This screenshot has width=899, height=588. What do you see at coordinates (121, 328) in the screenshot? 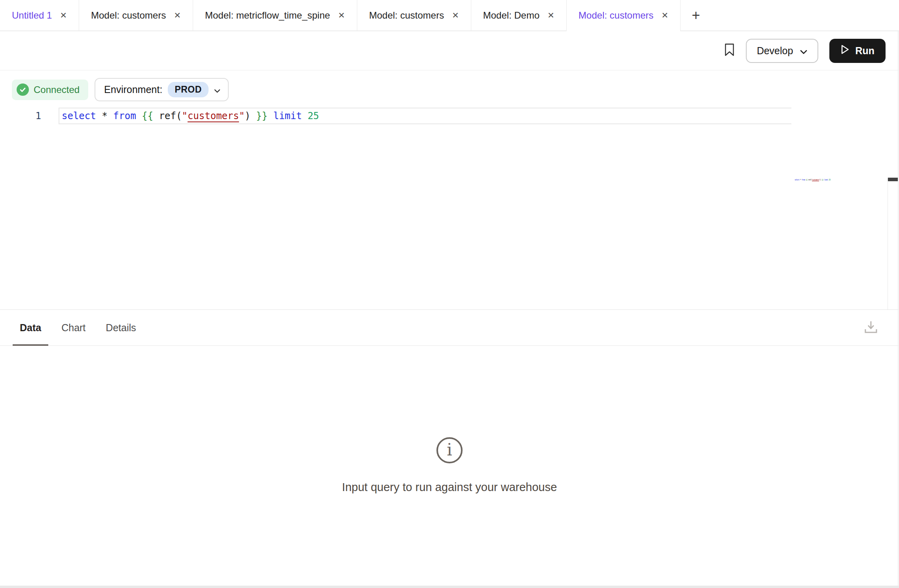
I see `results-tab-details: Details` at bounding box center [121, 328].